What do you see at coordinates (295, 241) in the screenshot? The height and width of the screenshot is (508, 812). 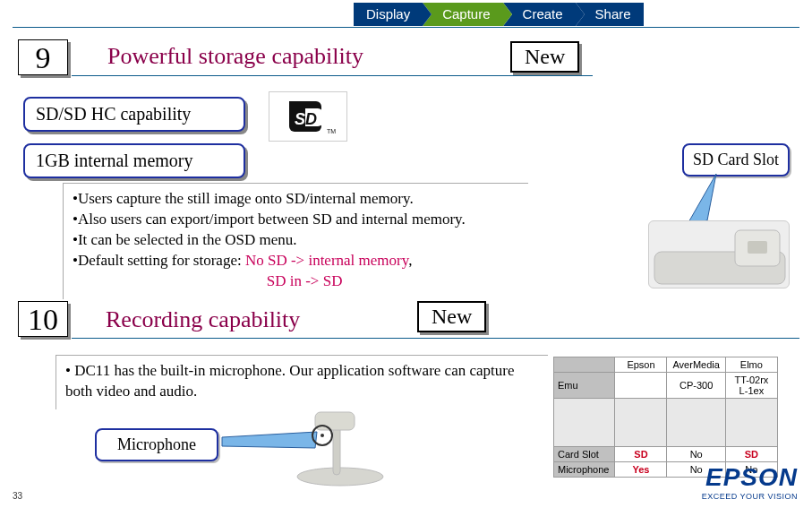 I see `bullets-9: •Users capture the still image onto SD/i…` at bounding box center [295, 241].